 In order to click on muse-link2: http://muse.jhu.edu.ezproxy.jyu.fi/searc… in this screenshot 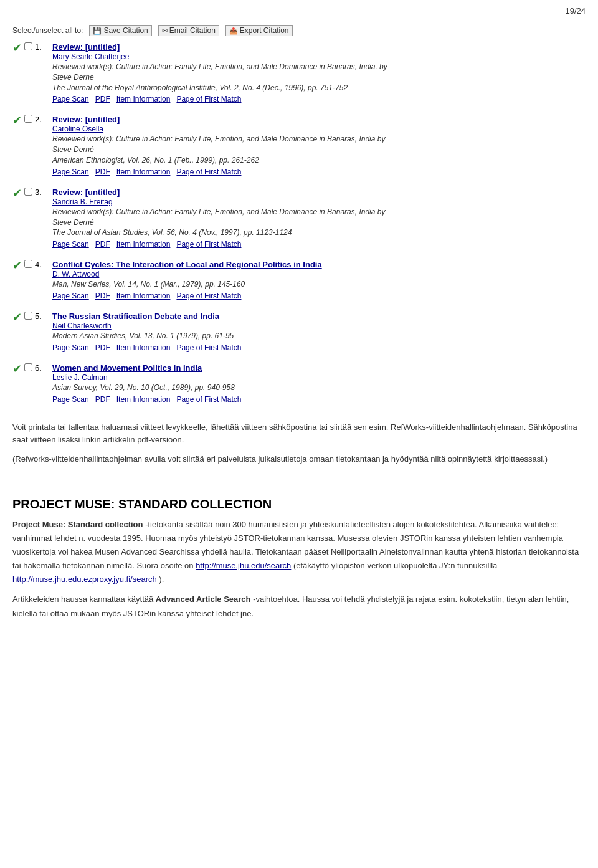, I will do `click(85, 579)`.